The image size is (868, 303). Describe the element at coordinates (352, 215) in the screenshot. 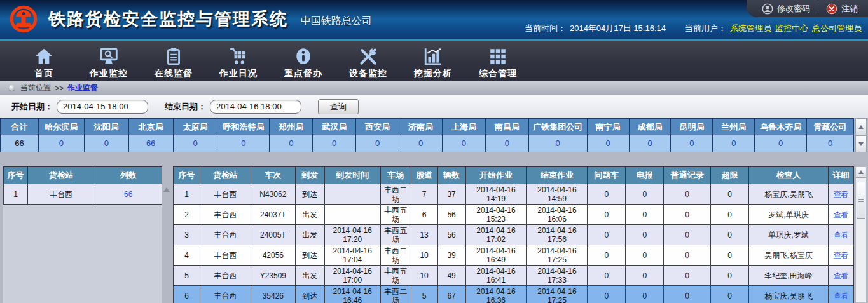

I see `jobs-cell-arrdep_time` at that location.